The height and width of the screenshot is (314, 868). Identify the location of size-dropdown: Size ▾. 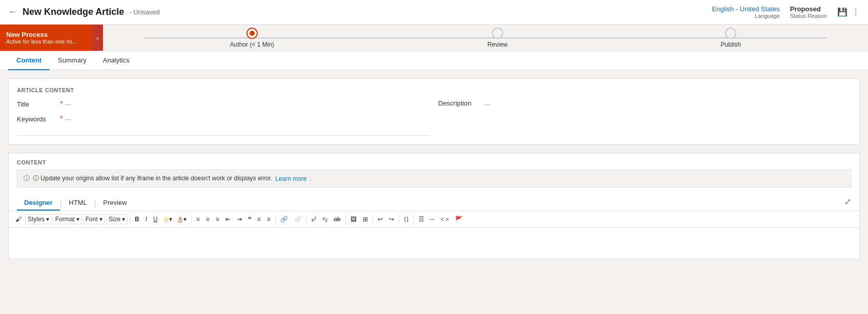
(117, 219).